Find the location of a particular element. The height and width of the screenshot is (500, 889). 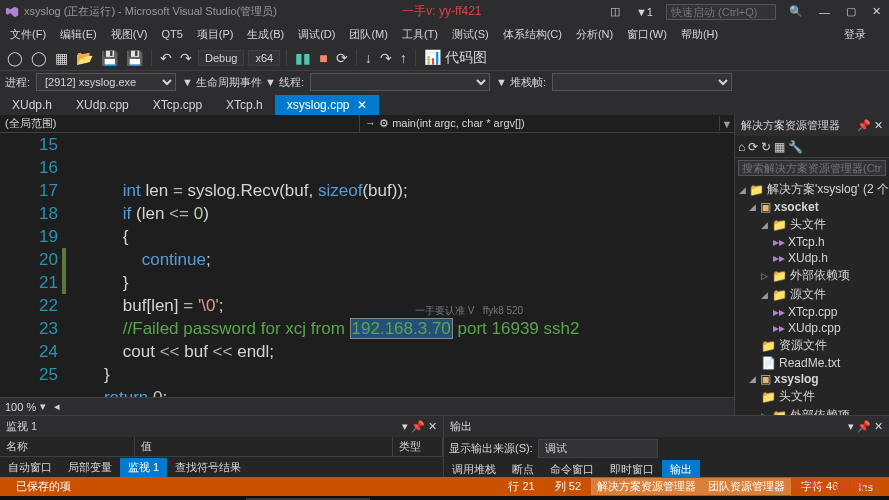

tree-file-xtcp-h: ▸▸ XTcp.h is located at coordinates (812, 242).